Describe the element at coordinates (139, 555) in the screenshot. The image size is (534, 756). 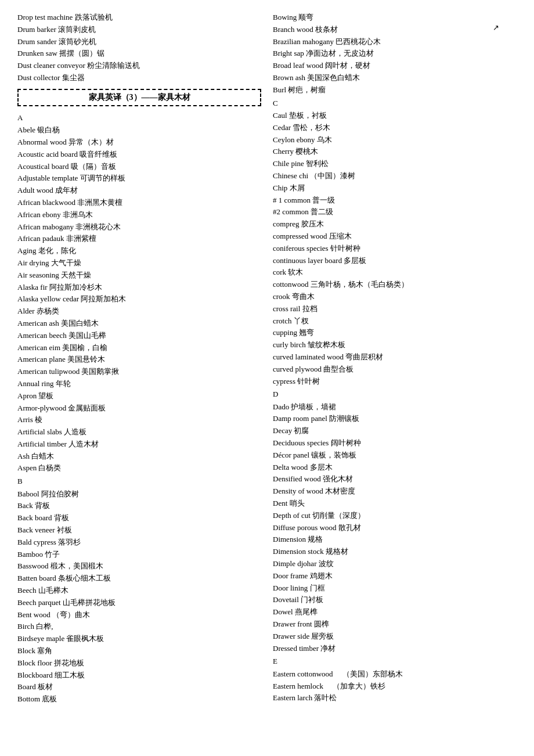
I see `entry-bamboo: Bamboo 竹子` at that location.